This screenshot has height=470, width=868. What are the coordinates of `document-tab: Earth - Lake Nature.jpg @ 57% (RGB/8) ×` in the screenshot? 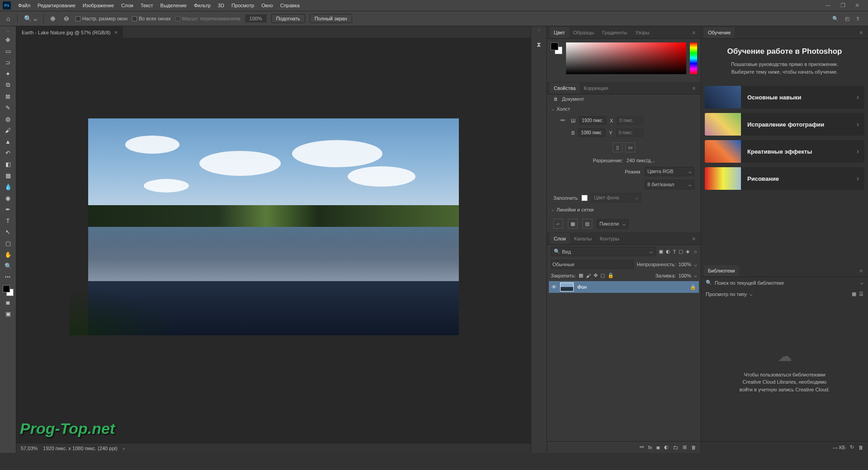 It's located at (70, 32).